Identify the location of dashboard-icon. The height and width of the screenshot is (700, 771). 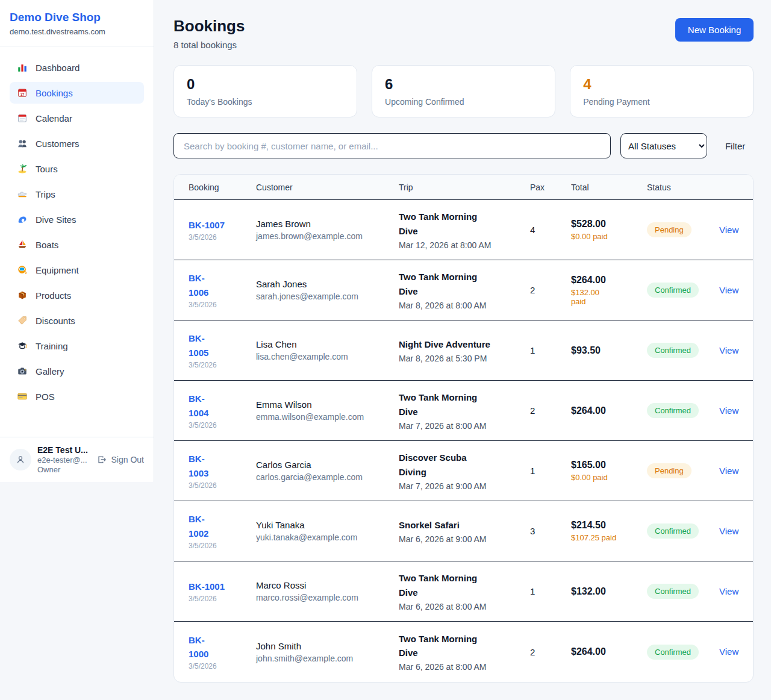
(22, 67).